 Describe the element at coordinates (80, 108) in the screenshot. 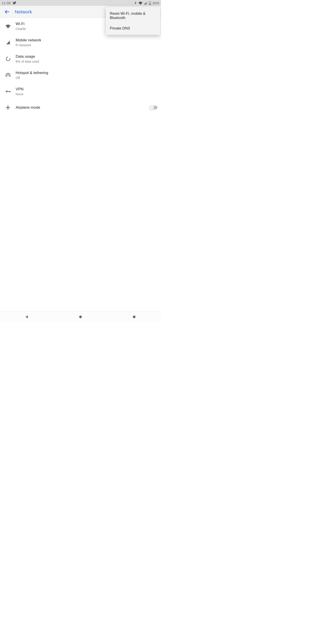

I see `airplane-mode-row: Airplane mode` at that location.